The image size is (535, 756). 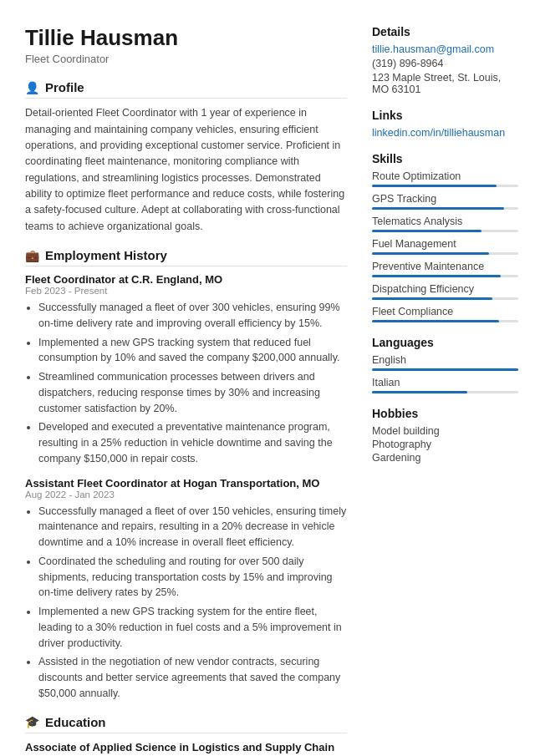 What do you see at coordinates (445, 266) in the screenshot?
I see `skill-label: Preventive Maintenance` at bounding box center [445, 266].